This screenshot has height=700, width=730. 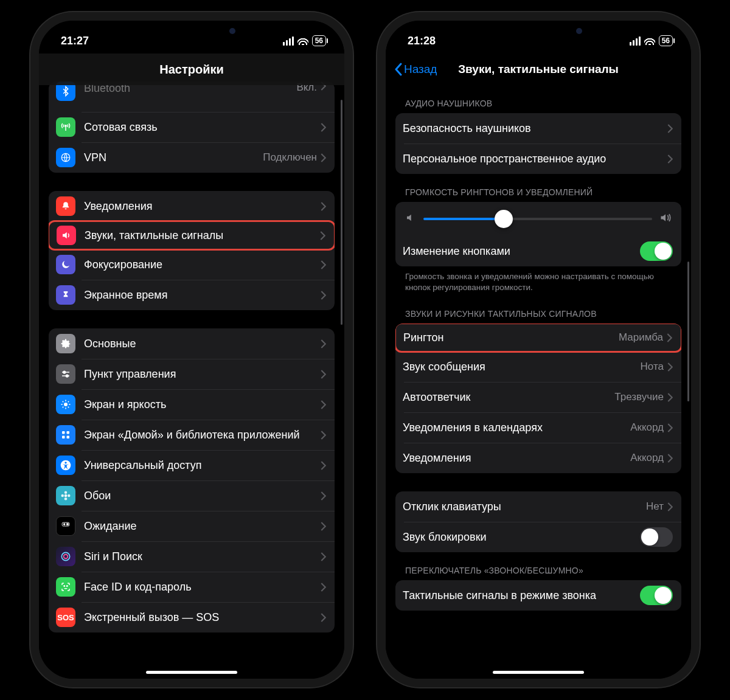 I want to click on row-faceid: Face ID и код-пароль, so click(x=192, y=587).